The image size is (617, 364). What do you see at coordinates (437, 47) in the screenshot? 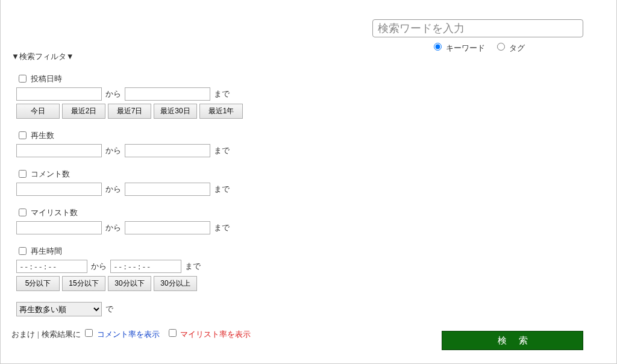
I see `radio-keyword` at bounding box center [437, 47].